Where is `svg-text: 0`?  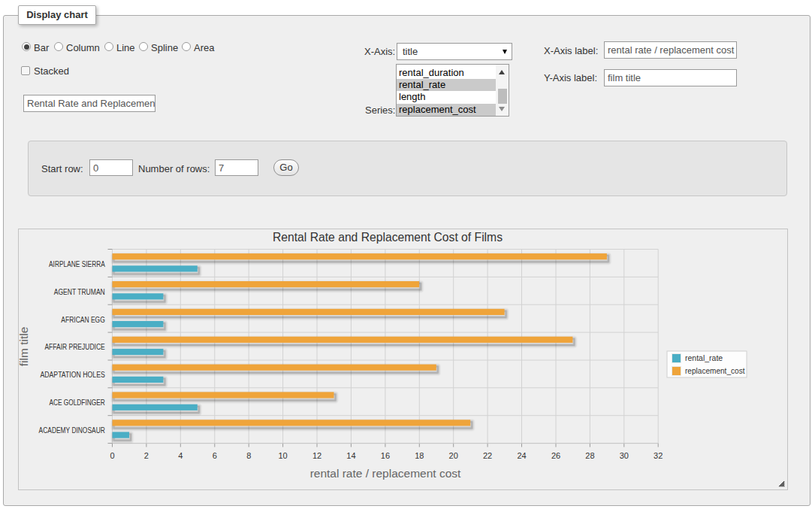
svg-text: 0 is located at coordinates (112, 456).